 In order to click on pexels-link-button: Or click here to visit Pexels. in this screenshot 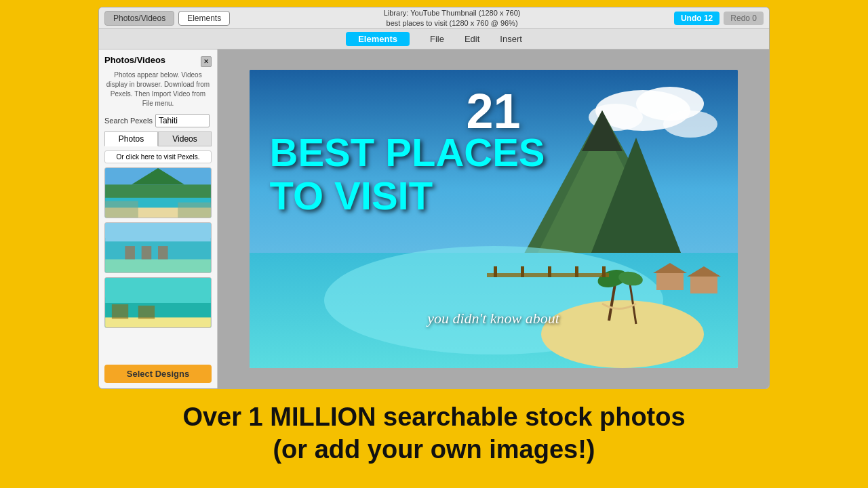, I will do `click(158, 157)`.